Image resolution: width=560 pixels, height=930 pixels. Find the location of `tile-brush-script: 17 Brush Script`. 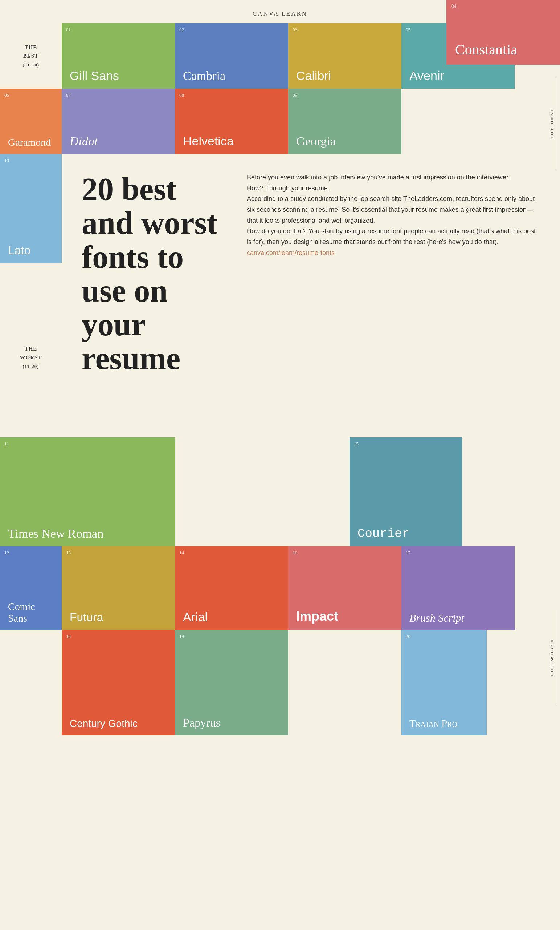

tile-brush-script: 17 Brush Script is located at coordinates (458, 588).